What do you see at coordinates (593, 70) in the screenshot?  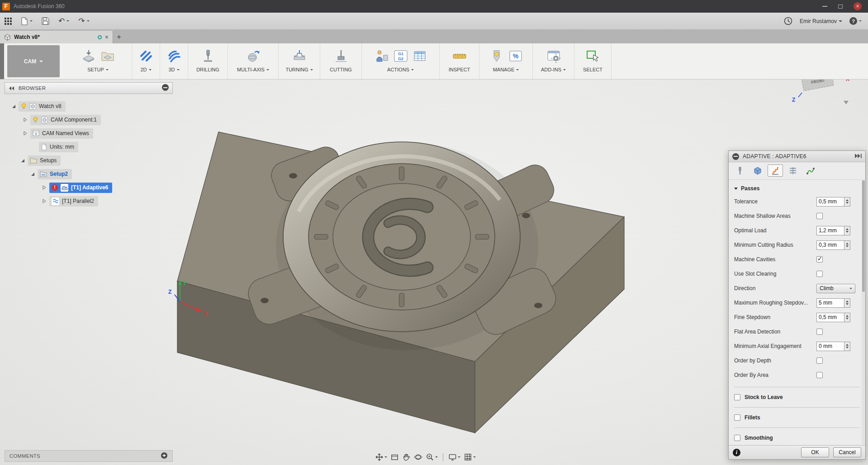 I see `ribbon-group-label-select: SELECT` at bounding box center [593, 70].